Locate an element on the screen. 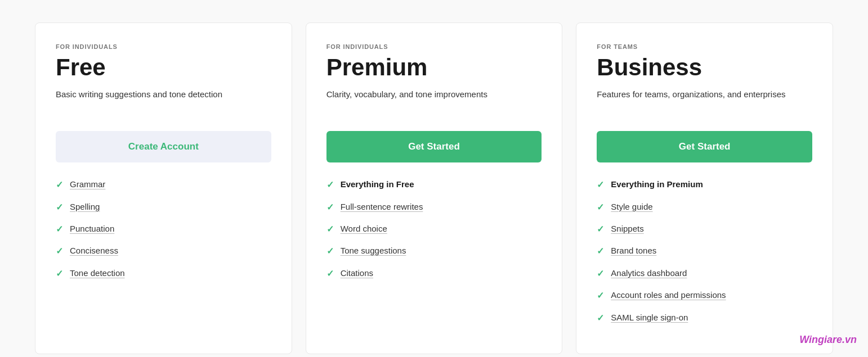 The image size is (868, 357). plan-name: Premium is located at coordinates (435, 67).